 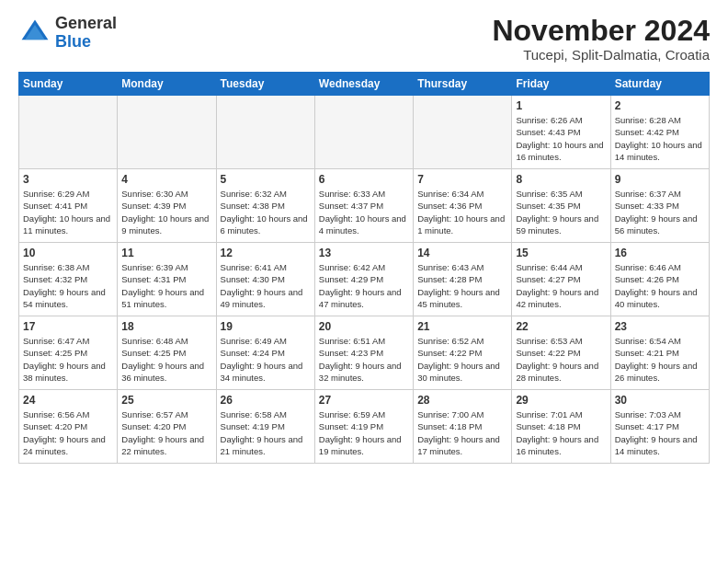 What do you see at coordinates (364, 85) in the screenshot?
I see `weekday-header-wednesday: Wednesday` at bounding box center [364, 85].